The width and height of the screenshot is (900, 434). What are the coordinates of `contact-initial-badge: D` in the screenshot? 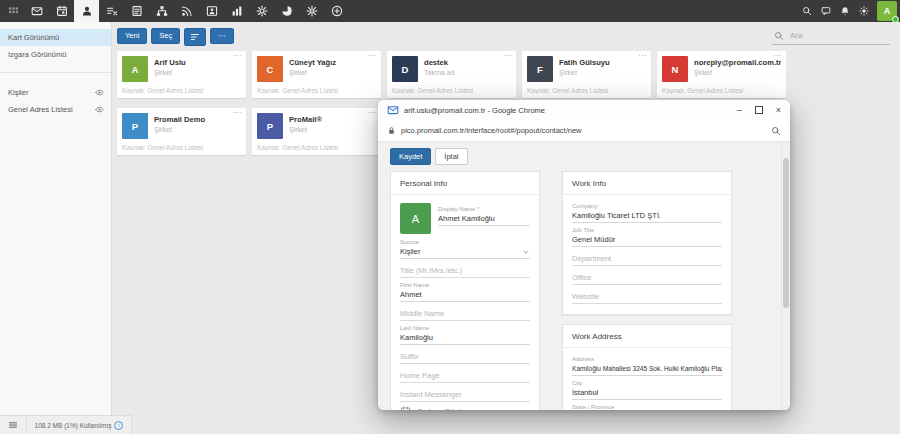 It's located at (405, 69).